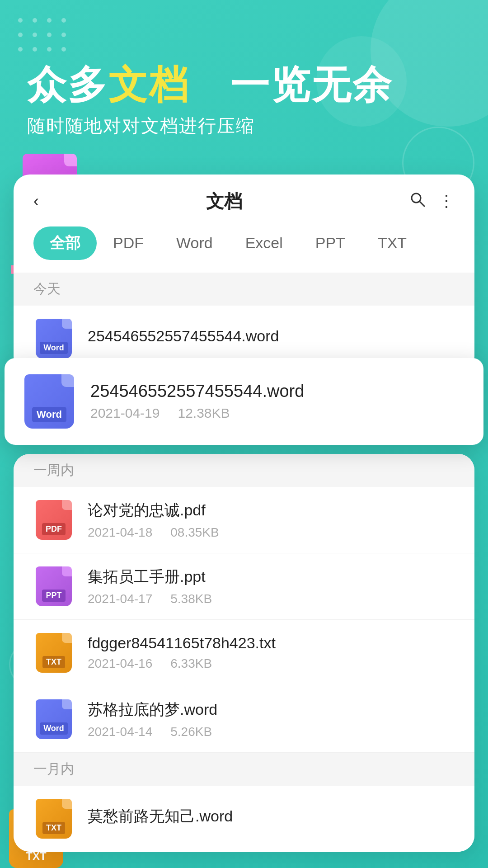 The height and width of the screenshot is (868, 488). What do you see at coordinates (54, 653) in the screenshot?
I see `txt-icon-wrap: TXT` at bounding box center [54, 653].